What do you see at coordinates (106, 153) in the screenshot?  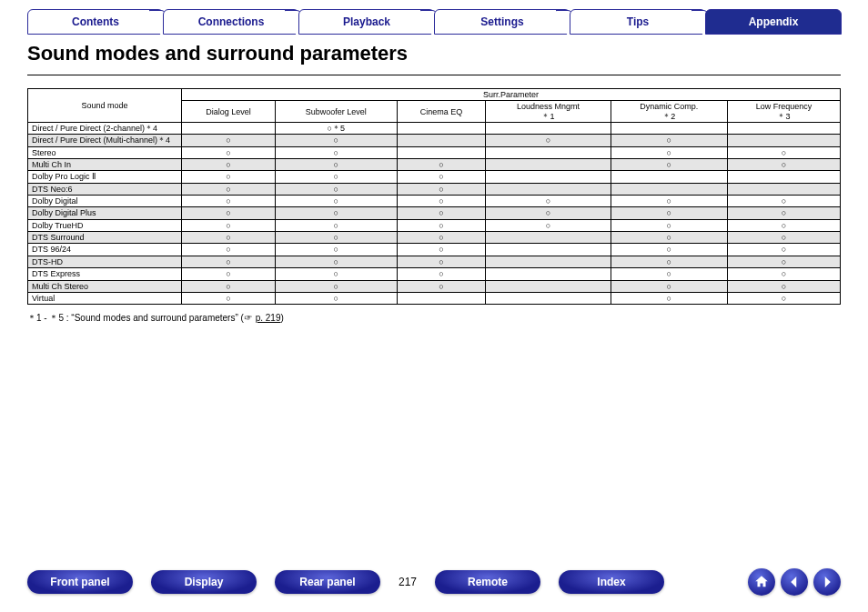 I see `row-label: Stereo` at bounding box center [106, 153].